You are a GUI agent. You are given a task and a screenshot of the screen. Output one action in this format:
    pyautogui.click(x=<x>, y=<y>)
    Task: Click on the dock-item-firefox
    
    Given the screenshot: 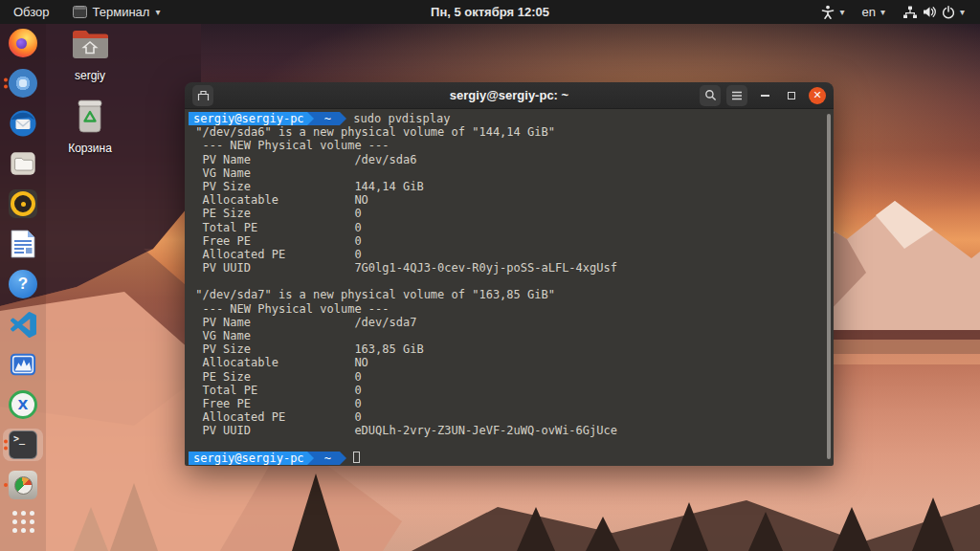 What is the action you would take?
    pyautogui.click(x=23, y=43)
    